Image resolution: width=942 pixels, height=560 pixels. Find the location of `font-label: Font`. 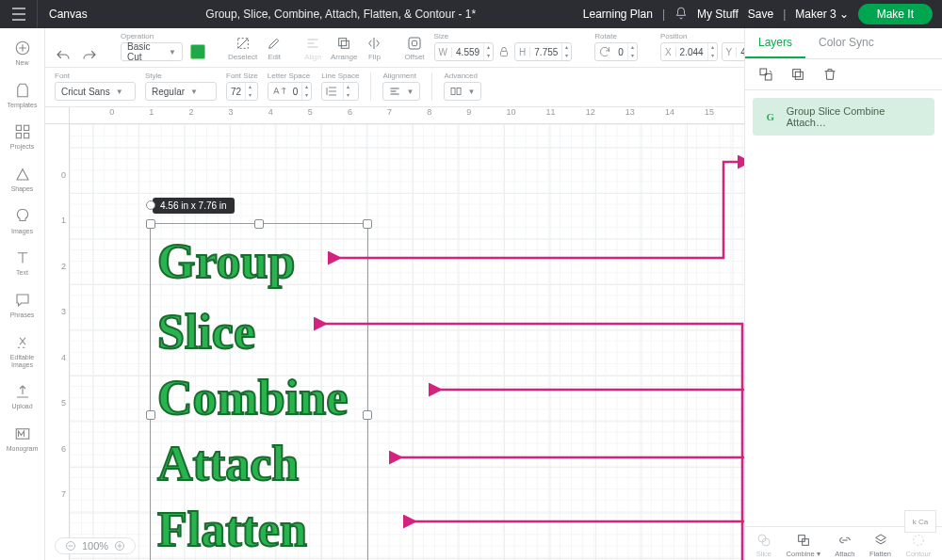

font-label: Font is located at coordinates (95, 75).